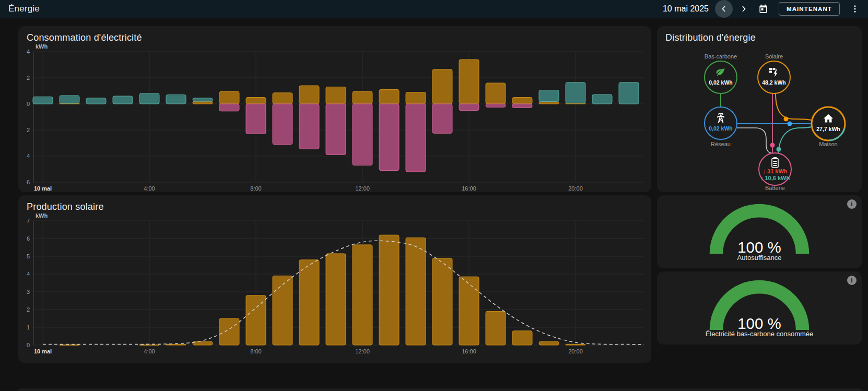 This screenshot has height=391, width=868. Describe the element at coordinates (759, 109) in the screenshot. I see `energy-distribution-card: Distribution d'énergie Bas-carbone 0,02 …` at that location.